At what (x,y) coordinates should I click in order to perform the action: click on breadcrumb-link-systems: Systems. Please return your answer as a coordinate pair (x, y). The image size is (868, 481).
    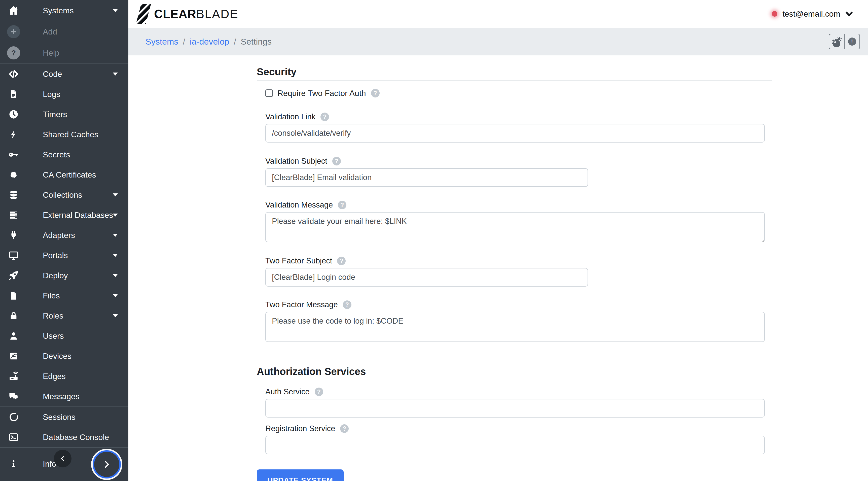
    Looking at the image, I should click on (162, 42).